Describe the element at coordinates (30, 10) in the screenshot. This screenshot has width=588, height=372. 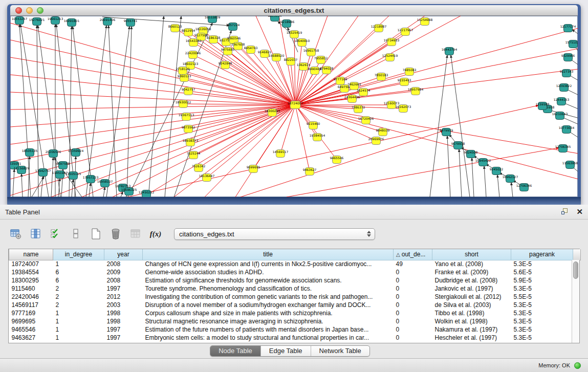
I see `minimize-window-icon` at that location.